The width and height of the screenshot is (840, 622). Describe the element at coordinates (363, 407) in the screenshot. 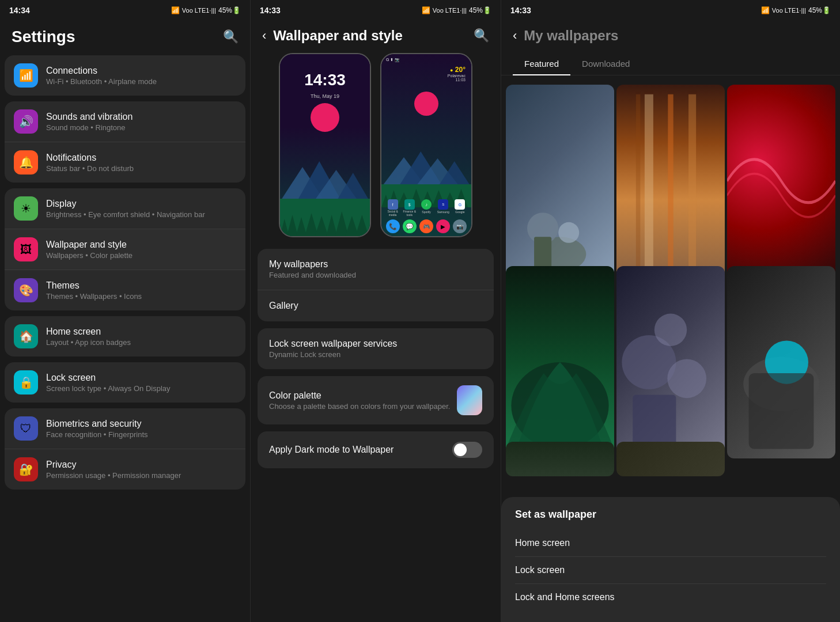

I see `color-palette-subtitle: Choose a palette based on colors from yo…` at that location.